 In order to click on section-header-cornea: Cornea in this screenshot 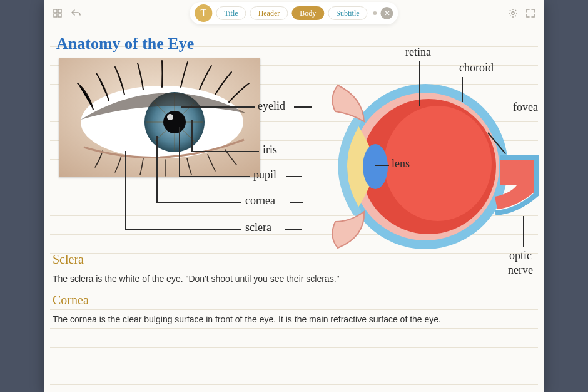, I will do `click(294, 301)`.